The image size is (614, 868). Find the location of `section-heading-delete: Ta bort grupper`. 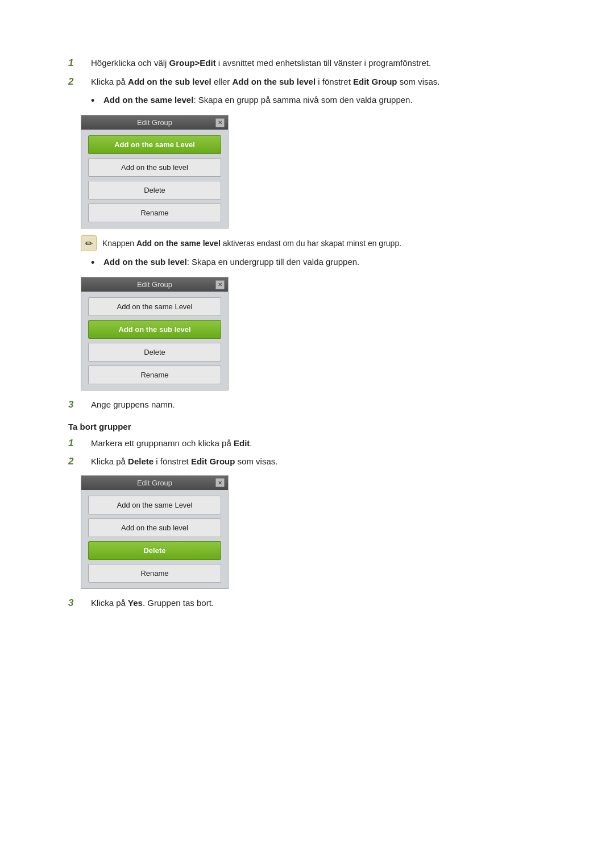

section-heading-delete: Ta bort grupper is located at coordinates (318, 426).